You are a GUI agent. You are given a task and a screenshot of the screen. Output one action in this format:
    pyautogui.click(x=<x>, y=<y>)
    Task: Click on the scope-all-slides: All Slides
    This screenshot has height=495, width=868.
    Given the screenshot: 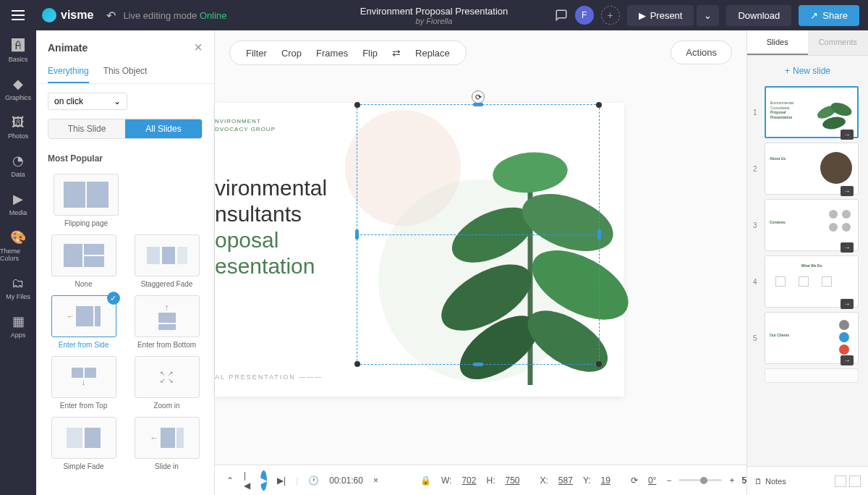 What is the action you would take?
    pyautogui.click(x=163, y=129)
    